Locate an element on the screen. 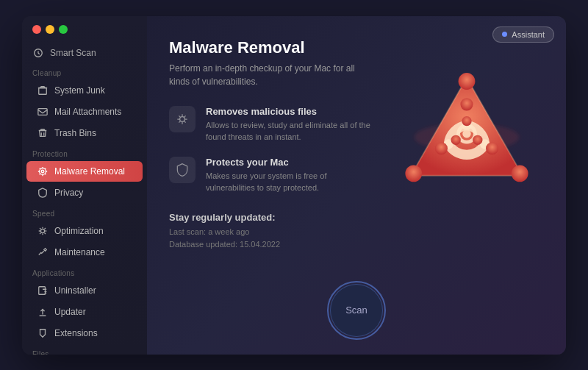  sidebar-item-trash-bins: Trash Bins is located at coordinates (85, 133).